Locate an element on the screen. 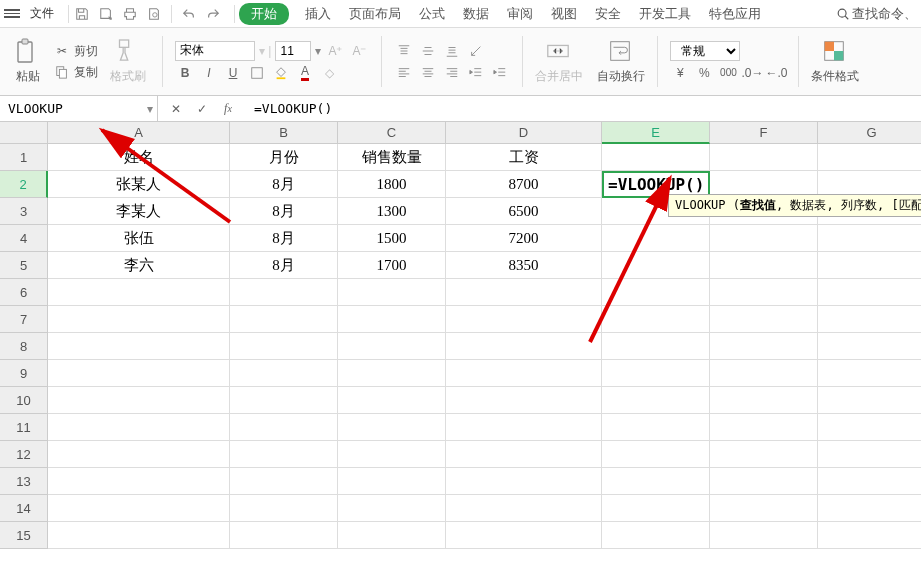 This screenshot has height=577, width=921. row-header-1: 1 is located at coordinates (24, 158).